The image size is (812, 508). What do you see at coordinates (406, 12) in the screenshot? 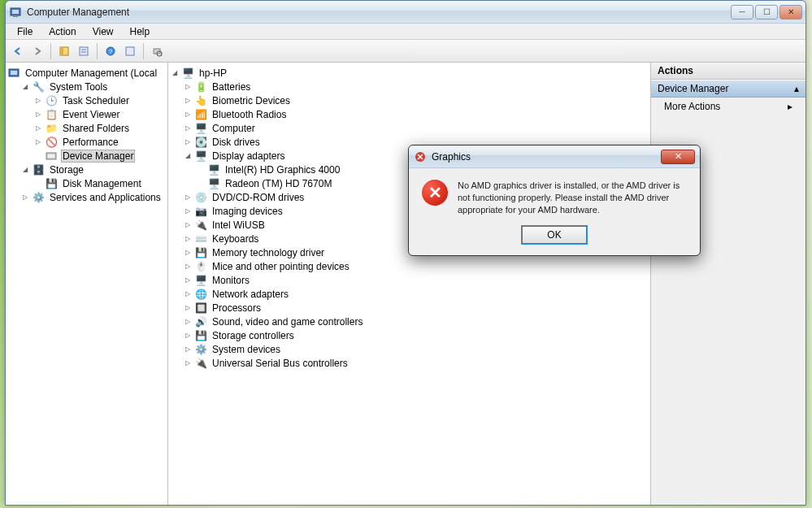
I see `titlebar: Computer Management ─ ☐ ✕` at bounding box center [406, 12].